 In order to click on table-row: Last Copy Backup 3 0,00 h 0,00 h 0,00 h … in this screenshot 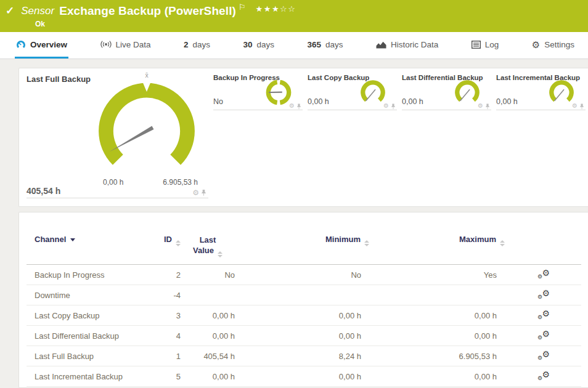, I will do `click(304, 315)`.